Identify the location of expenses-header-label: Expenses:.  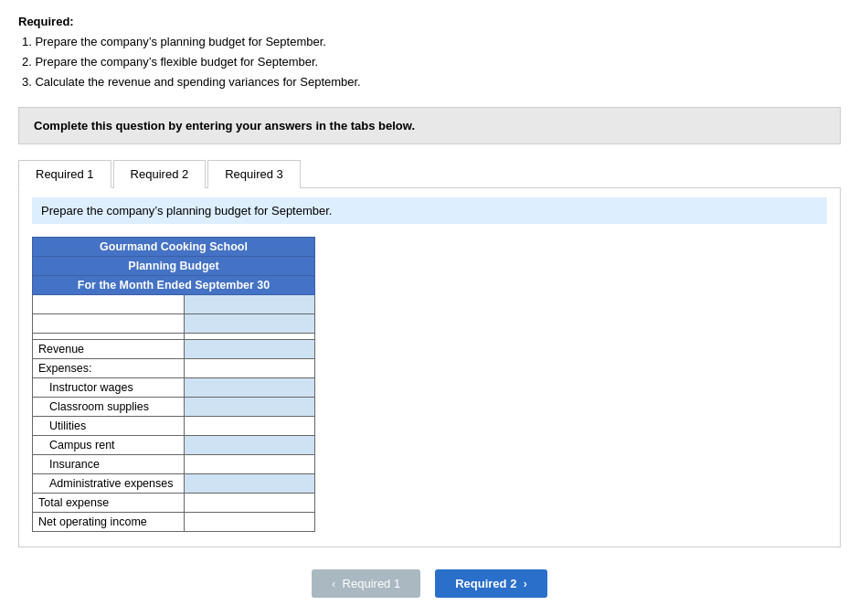
(109, 369).